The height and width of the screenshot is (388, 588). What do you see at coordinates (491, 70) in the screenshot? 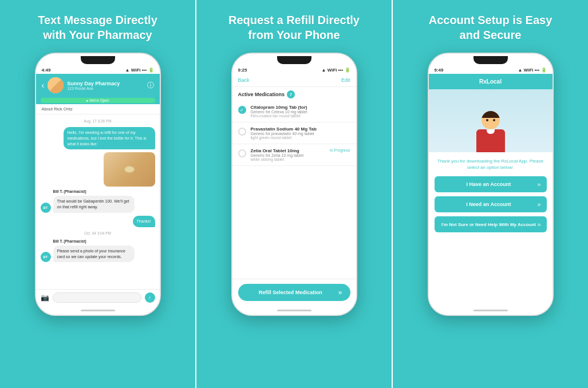
I see `phone-3-status-bar: 9:49 ▲ WiFi ▪▪▪ 🔋` at bounding box center [491, 70].